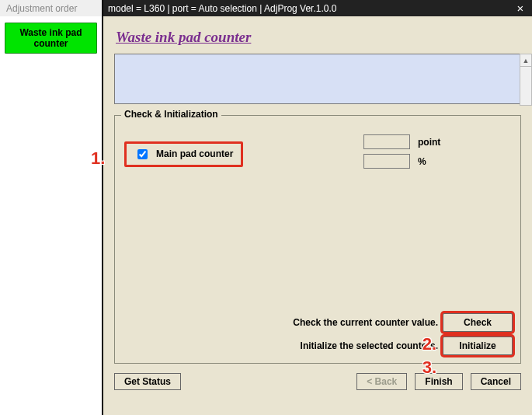  I want to click on log-output: ▲, so click(317, 79).